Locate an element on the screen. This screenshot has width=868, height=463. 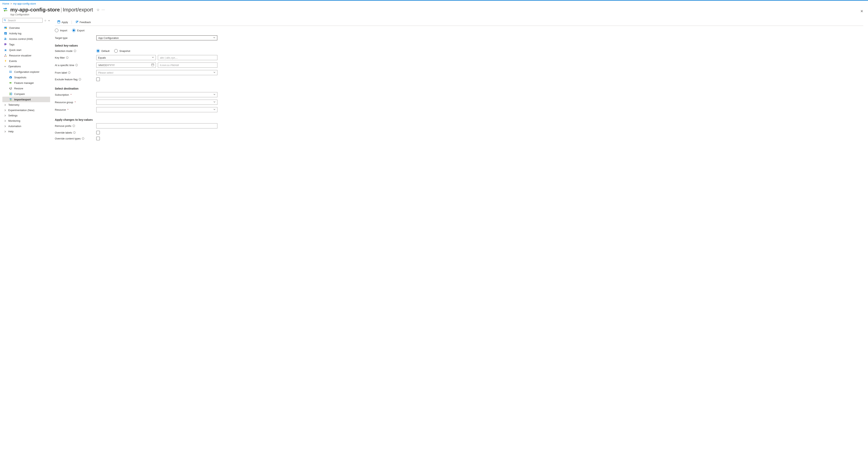
sidebar-item-import-export: Import/export is located at coordinates (26, 99).